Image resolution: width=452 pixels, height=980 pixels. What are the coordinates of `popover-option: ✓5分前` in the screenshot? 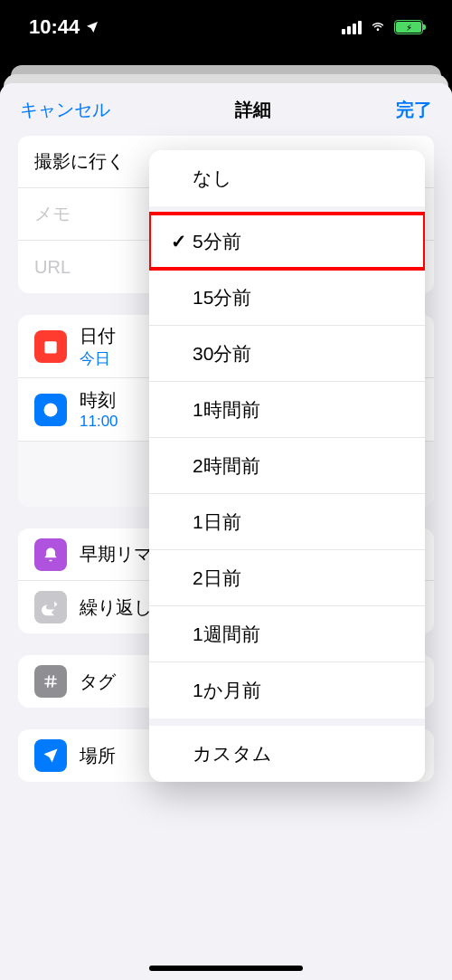 It's located at (287, 242).